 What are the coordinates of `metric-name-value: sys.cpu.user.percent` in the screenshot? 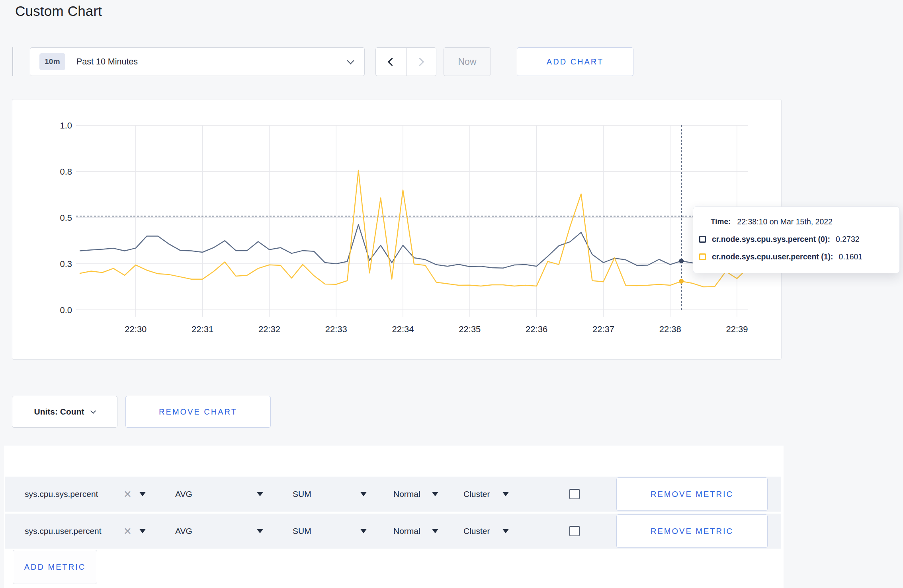 It's located at (63, 531).